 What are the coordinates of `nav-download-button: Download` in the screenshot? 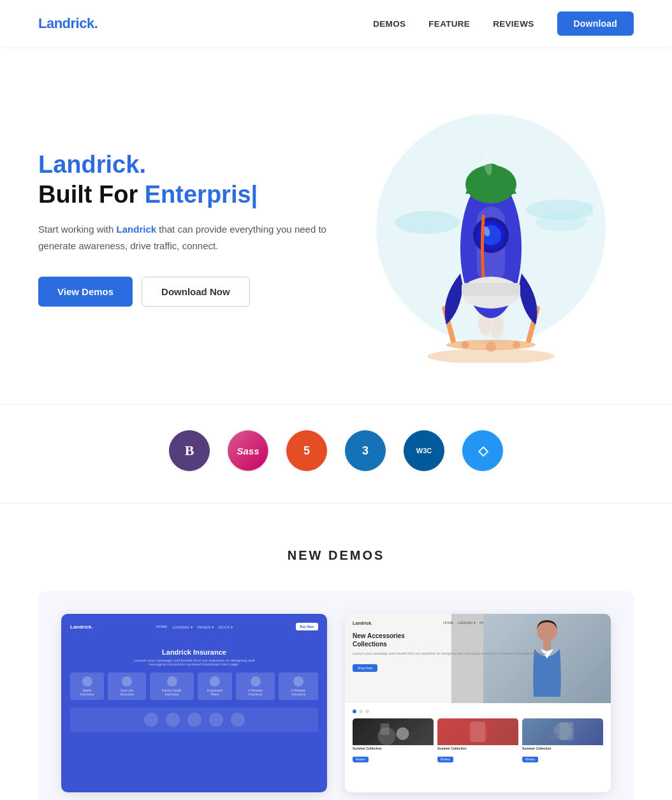 It's located at (595, 24).